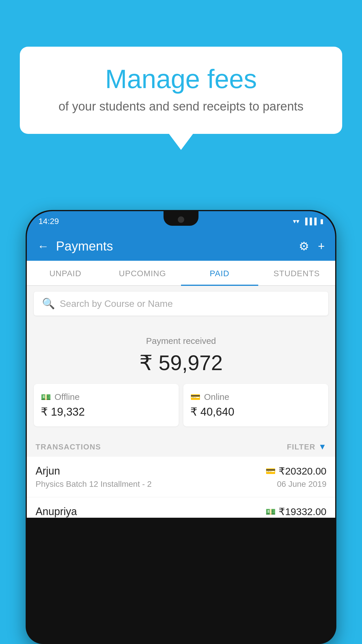 The image size is (362, 644). I want to click on app-bar-actions: ⚙ +, so click(312, 246).